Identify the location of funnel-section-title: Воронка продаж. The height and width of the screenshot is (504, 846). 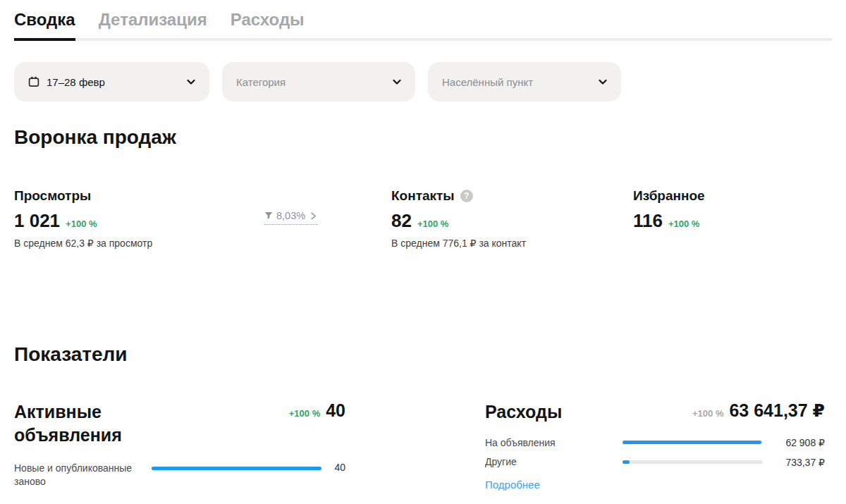
(423, 137).